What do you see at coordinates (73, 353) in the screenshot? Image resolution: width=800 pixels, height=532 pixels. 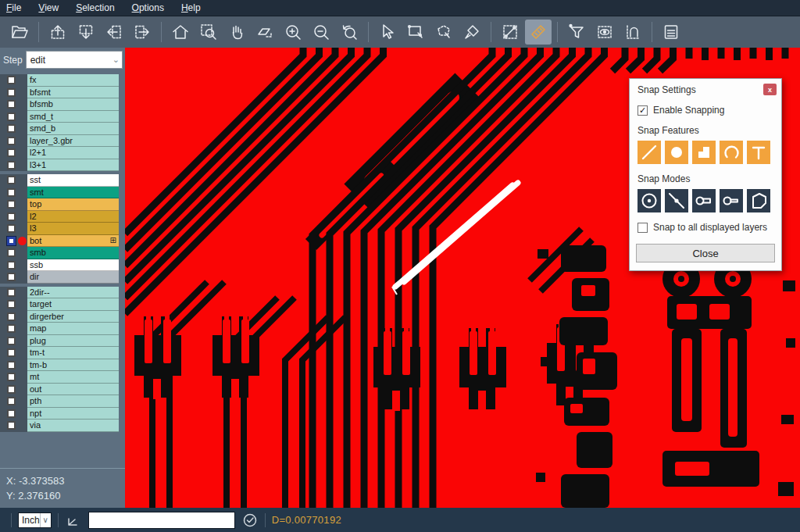 I see `layer-name: tm-t` at bounding box center [73, 353].